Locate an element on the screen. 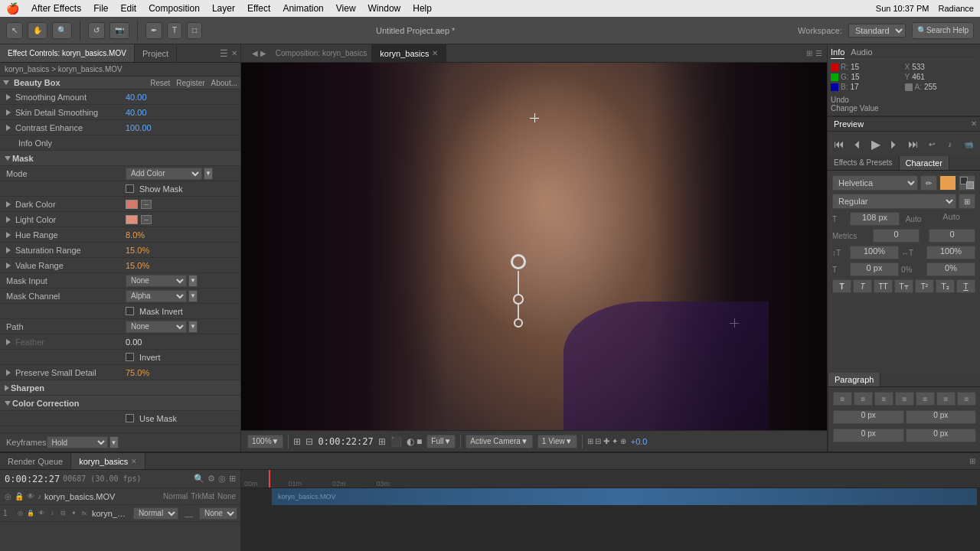  menu-view: View is located at coordinates (346, 8).